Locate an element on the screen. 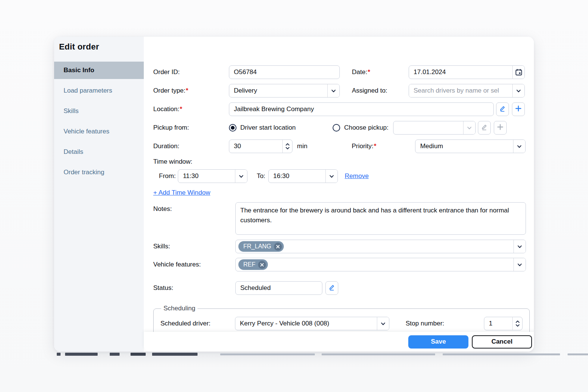 This screenshot has width=588, height=392. calendar-icon is located at coordinates (518, 72).